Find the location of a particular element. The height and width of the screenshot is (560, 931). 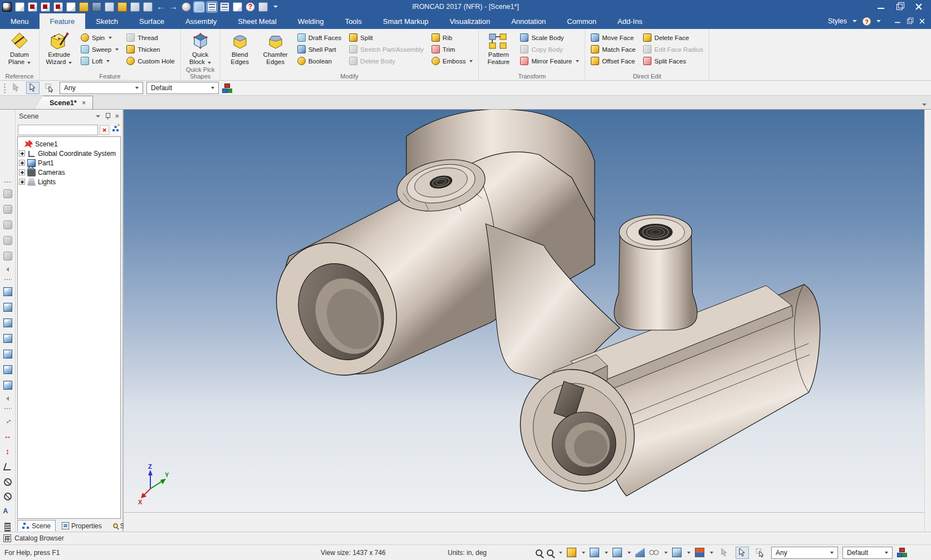

pin-icon is located at coordinates (107, 116).